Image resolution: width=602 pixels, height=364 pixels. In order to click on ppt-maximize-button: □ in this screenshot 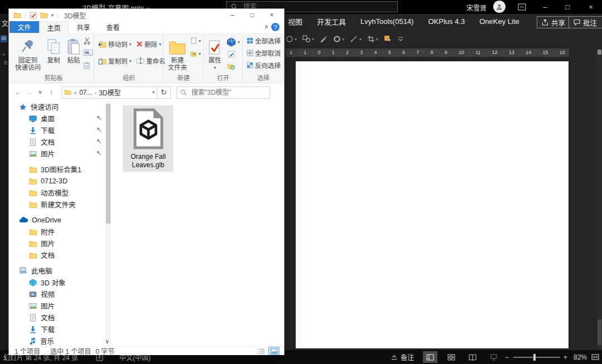, I will do `click(567, 7)`.